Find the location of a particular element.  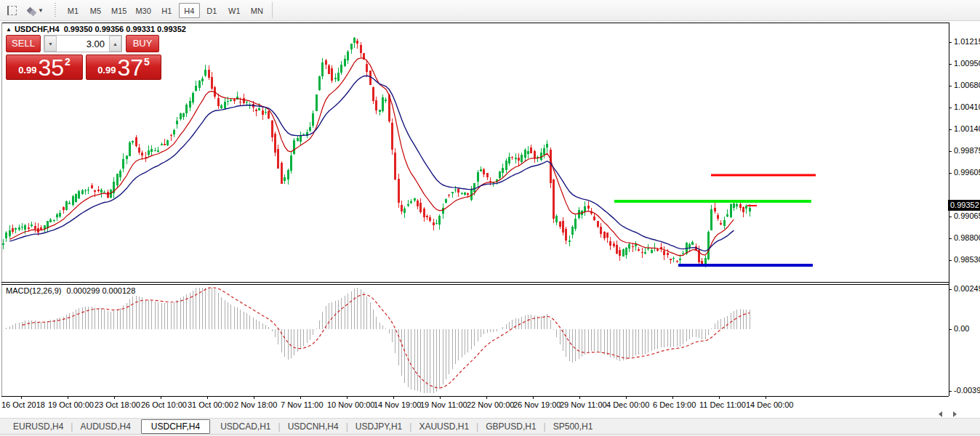

symbol-period-label: USDCHF,H4 is located at coordinates (37, 29).